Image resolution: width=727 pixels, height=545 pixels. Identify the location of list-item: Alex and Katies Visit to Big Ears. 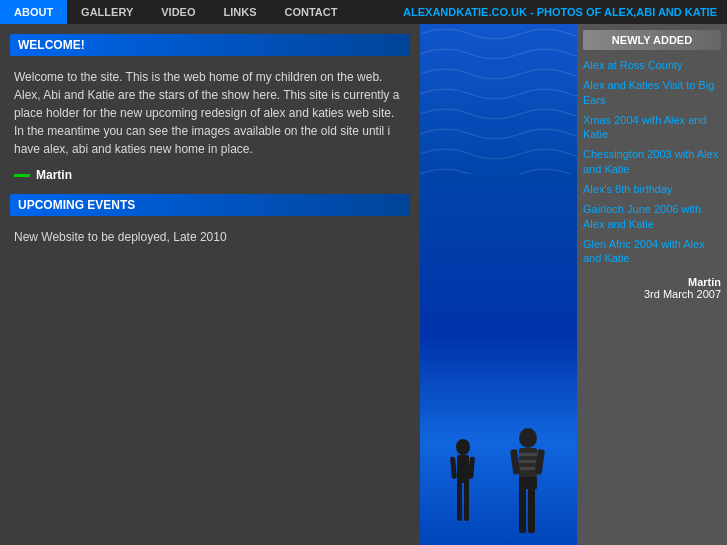
(652, 92).